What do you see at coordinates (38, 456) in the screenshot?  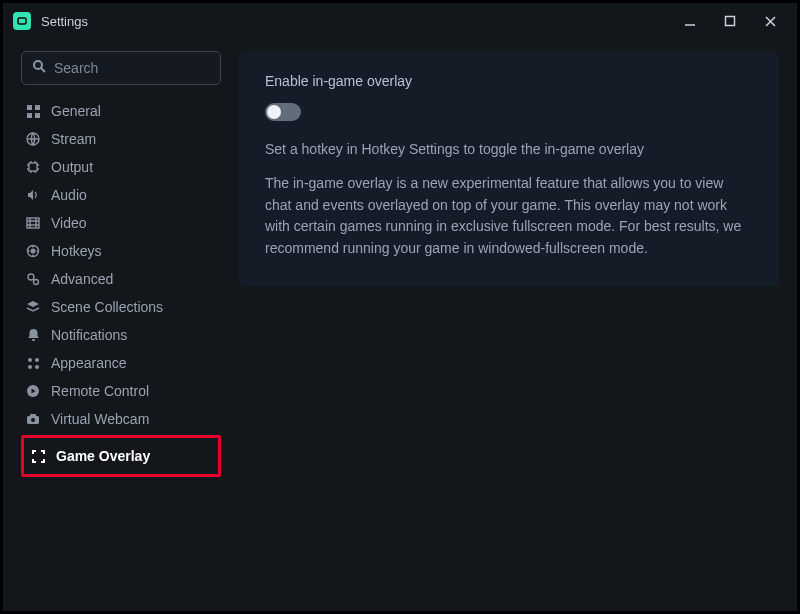 I see `overlay-icon` at bounding box center [38, 456].